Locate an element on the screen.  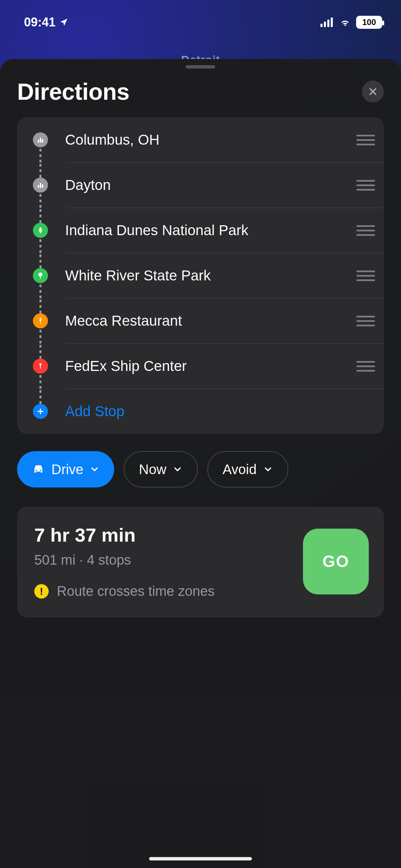
stop-row: FedEx Ship Center is located at coordinates (200, 366).